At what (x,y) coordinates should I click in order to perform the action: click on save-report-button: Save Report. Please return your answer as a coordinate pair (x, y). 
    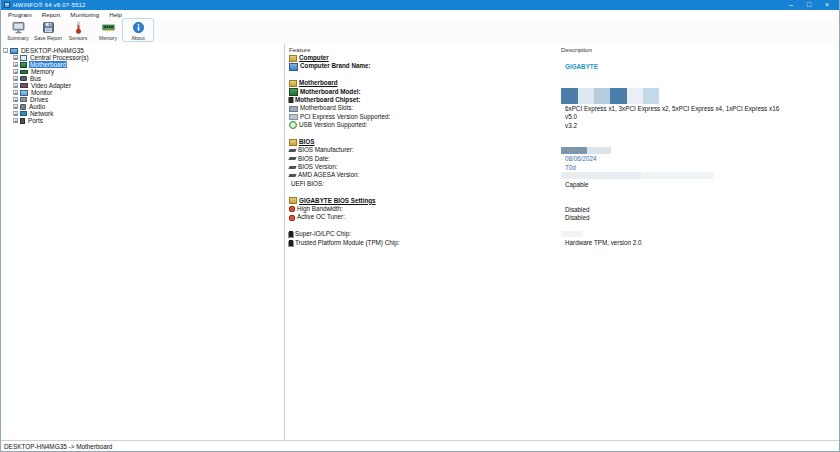
    Looking at the image, I should click on (48, 30).